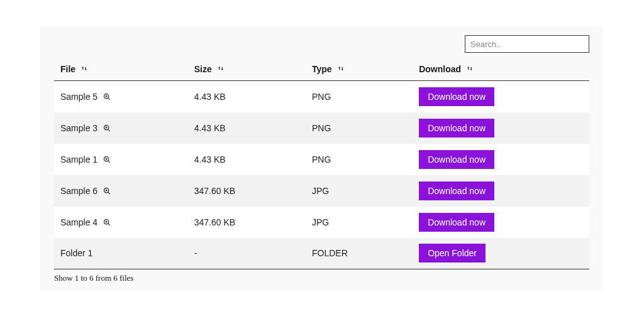 The height and width of the screenshot is (314, 644). What do you see at coordinates (247, 254) in the screenshot?
I see `cell-size: -` at bounding box center [247, 254].